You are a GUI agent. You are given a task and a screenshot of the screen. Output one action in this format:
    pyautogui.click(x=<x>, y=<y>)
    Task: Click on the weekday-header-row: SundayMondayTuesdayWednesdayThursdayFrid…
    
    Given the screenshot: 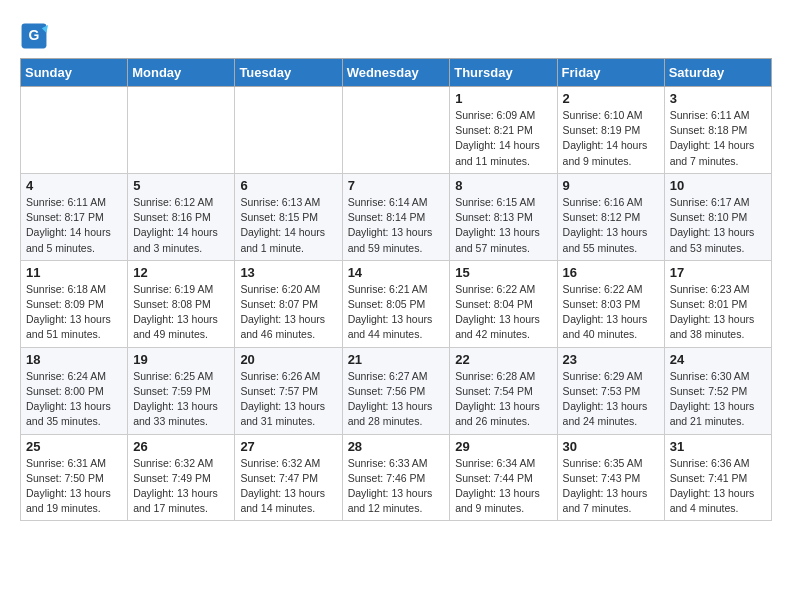 What is the action you would take?
    pyautogui.click(x=396, y=73)
    